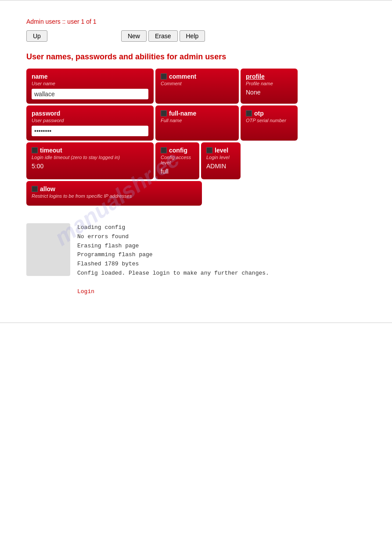 The height and width of the screenshot is (555, 392). What do you see at coordinates (177, 171) in the screenshot?
I see `config-value: full` at bounding box center [177, 171].